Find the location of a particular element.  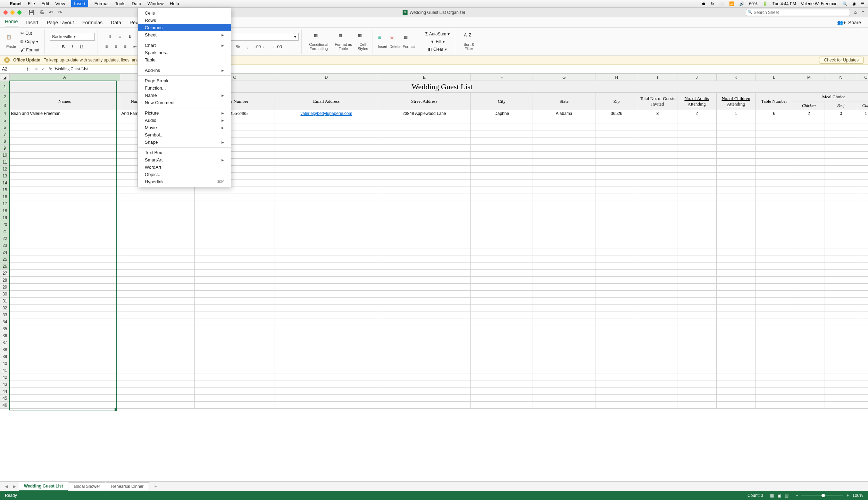

share-button: 👥+ Share is located at coordinates (849, 23).